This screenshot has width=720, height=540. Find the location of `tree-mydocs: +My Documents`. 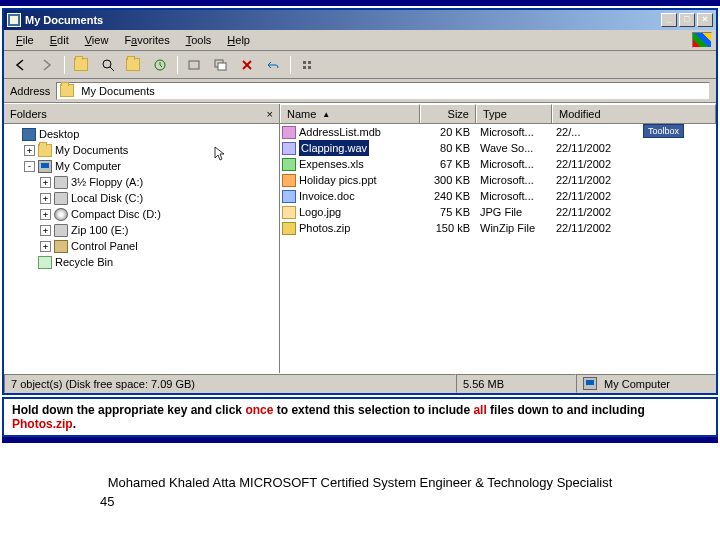

tree-mydocs: +My Documents is located at coordinates (152, 150).